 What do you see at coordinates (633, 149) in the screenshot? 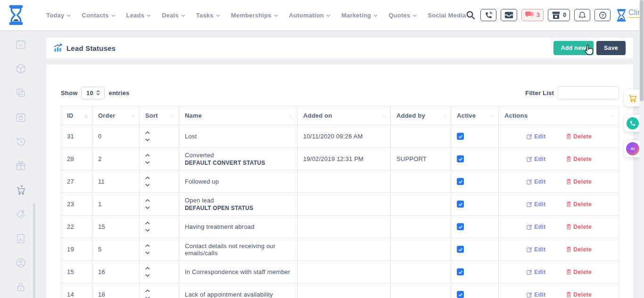
I see `ai-widget-button: AI` at bounding box center [633, 149].